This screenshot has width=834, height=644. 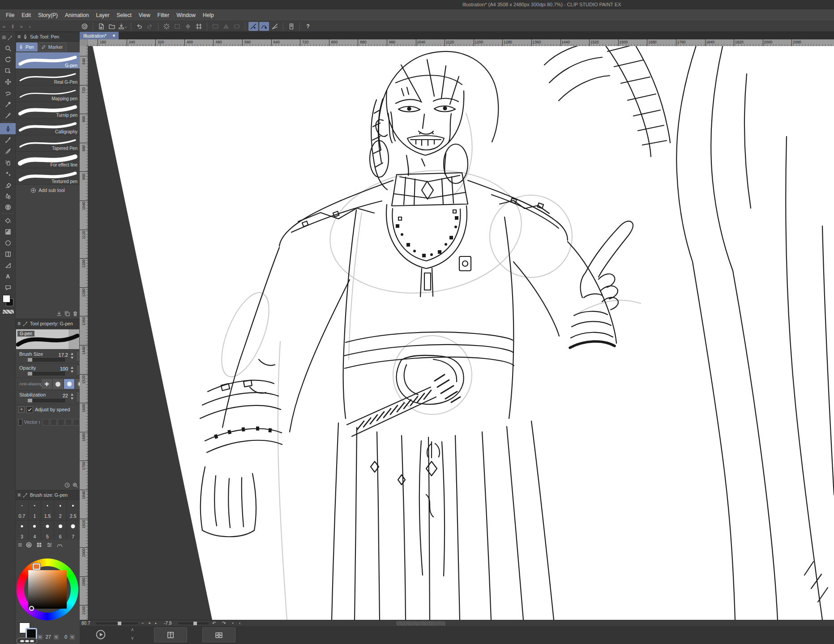 What do you see at coordinates (73, 510) in the screenshot?
I see `brush-size-2.5: 2.5` at bounding box center [73, 510].